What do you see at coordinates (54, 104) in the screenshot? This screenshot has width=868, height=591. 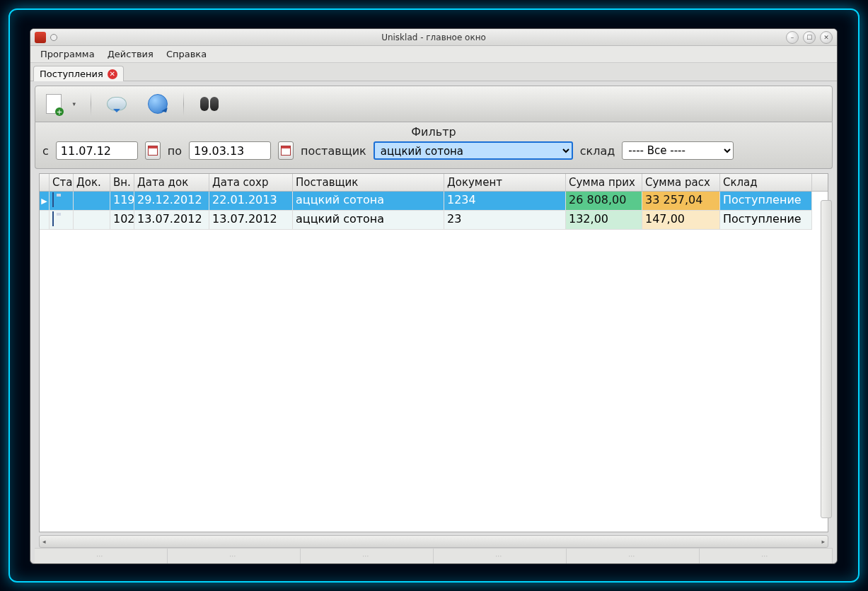 I see `new-document-icon` at bounding box center [54, 104].